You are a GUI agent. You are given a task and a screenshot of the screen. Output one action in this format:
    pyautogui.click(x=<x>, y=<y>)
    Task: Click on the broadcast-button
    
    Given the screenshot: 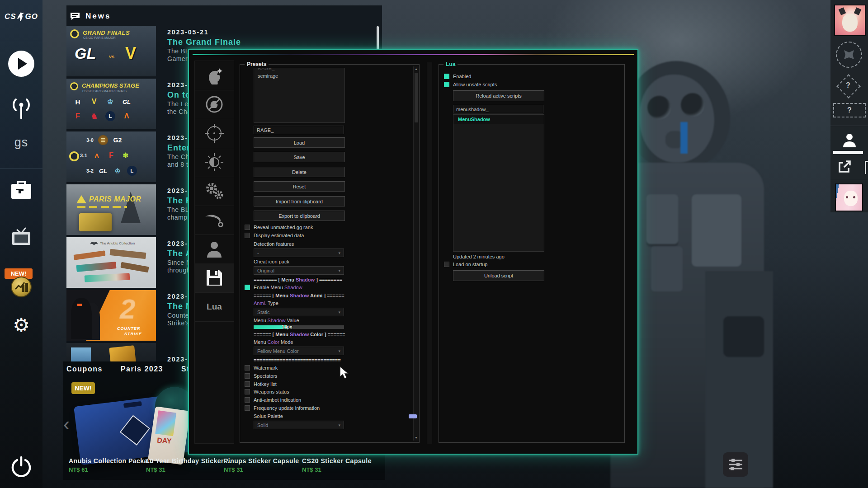 What is the action you would take?
    pyautogui.click(x=21, y=109)
    